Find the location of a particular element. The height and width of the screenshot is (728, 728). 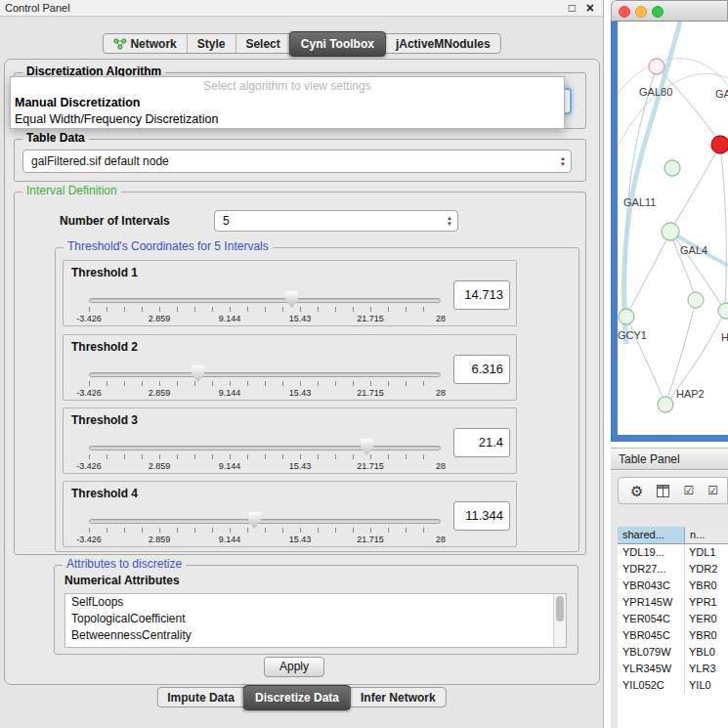

tab-select: Select is located at coordinates (262, 43).